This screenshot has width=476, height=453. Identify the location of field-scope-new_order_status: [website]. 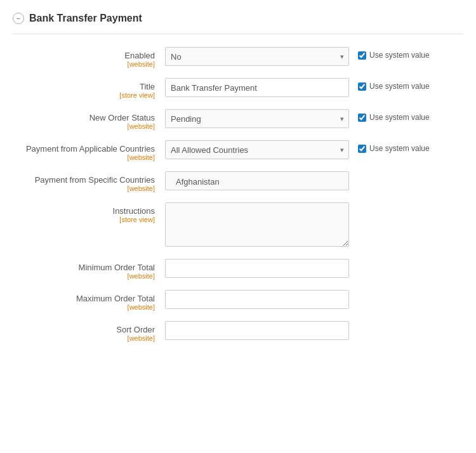
(84, 126).